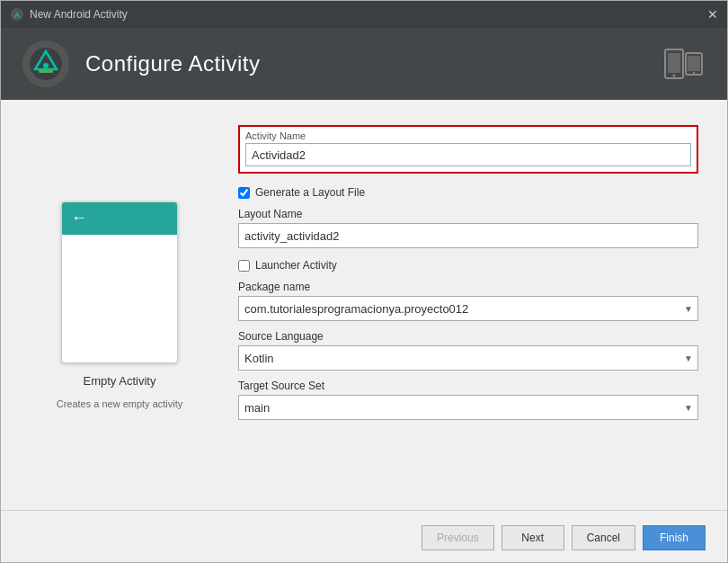 The width and height of the screenshot is (728, 563). I want to click on package-name-select: com.tutorialesprogramacionya.proyecto012, so click(468, 308).